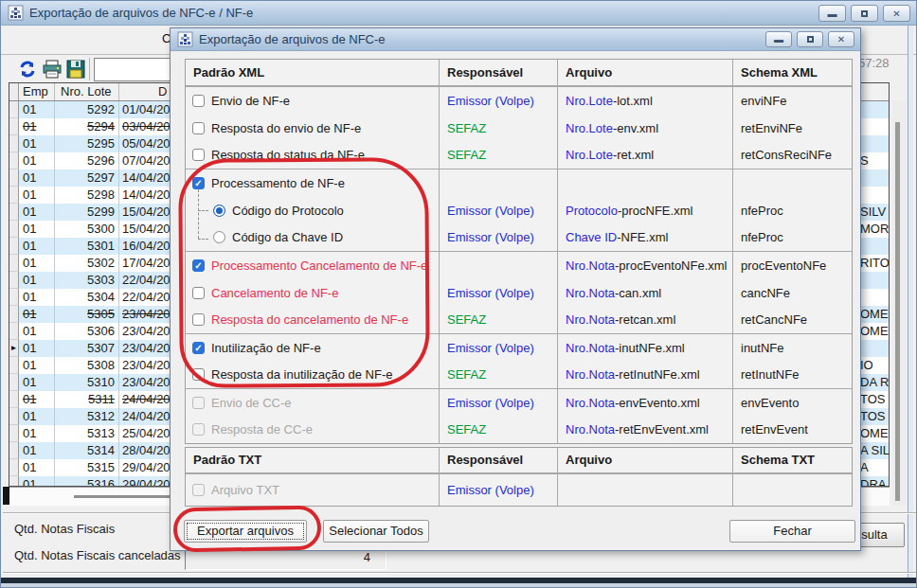 This screenshot has height=588, width=917. I want to click on schema-text: enviNFe, so click(764, 100).